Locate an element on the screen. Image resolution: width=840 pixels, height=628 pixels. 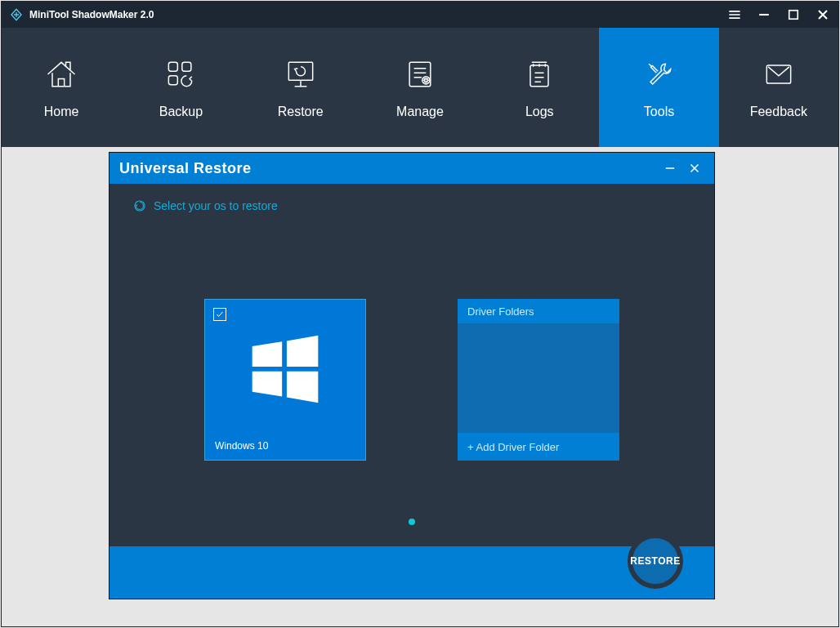
nav-label: Tools is located at coordinates (659, 112).